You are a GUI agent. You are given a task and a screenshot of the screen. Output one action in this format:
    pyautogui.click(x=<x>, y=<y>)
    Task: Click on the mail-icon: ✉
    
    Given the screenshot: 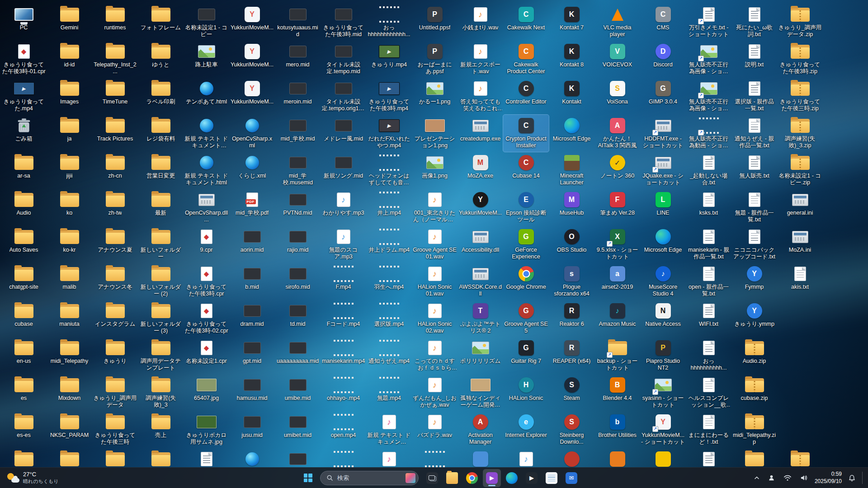 What is the action you would take?
    pyautogui.click(x=571, y=478)
    